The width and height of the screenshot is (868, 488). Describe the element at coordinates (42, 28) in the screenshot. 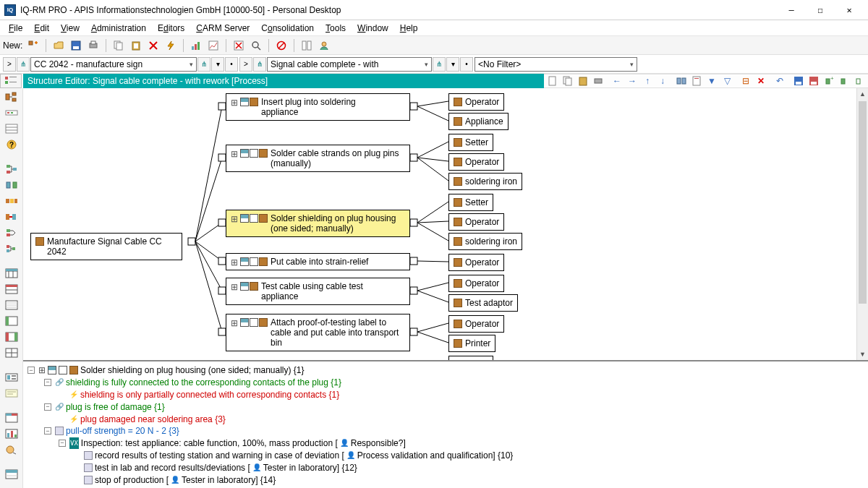

I see `menu-edit: Edit` at that location.